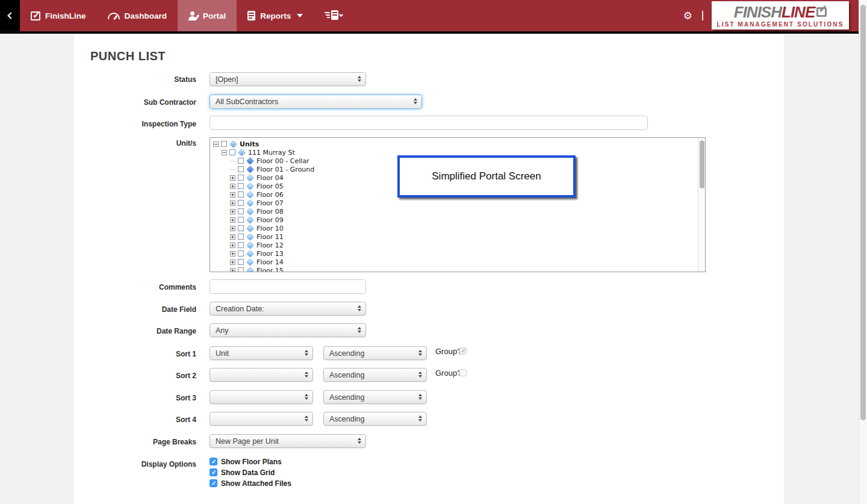  I want to click on nav-item-finishline: ✓ FinishLine, so click(58, 16).